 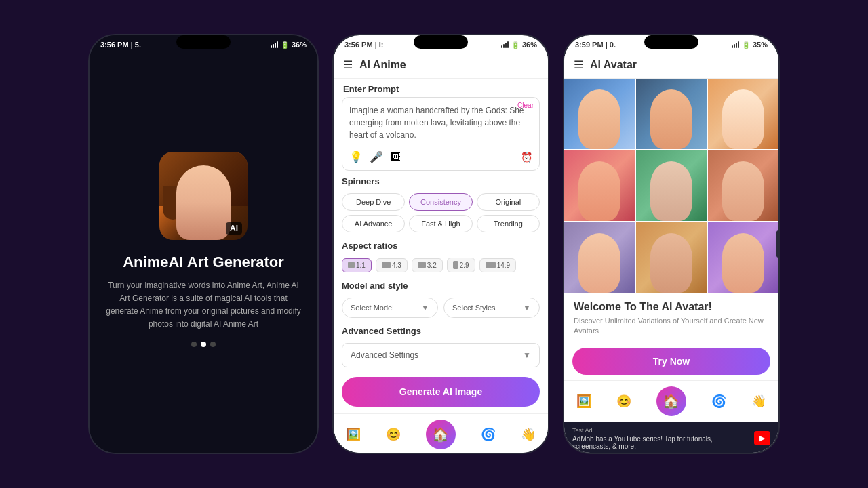 I want to click on model-select-dropdown: Select Model ▼, so click(x=390, y=308).